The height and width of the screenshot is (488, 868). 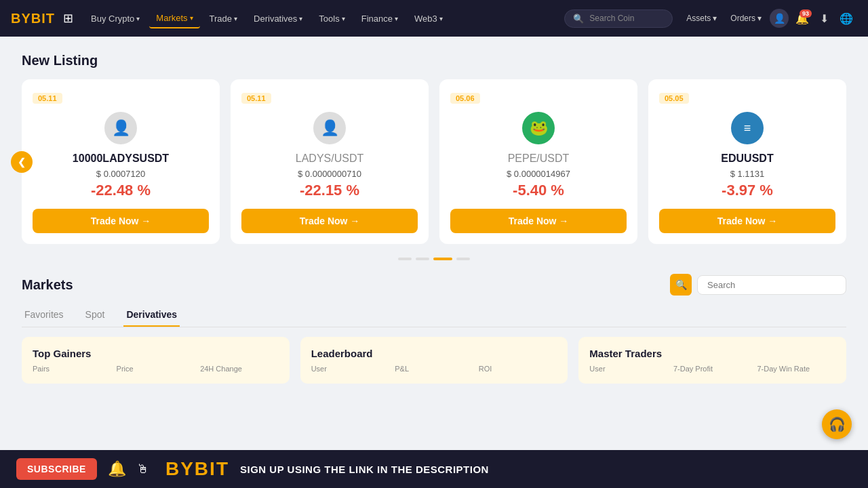 What do you see at coordinates (332, 19) in the screenshot?
I see `nav-tools: Tools ▾` at bounding box center [332, 19].